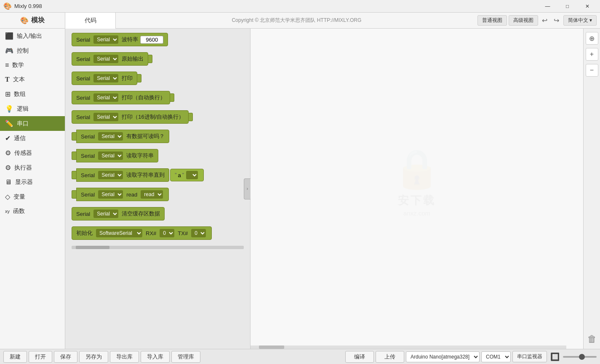 The height and width of the screenshot is (364, 600). Describe the element at coordinates (19, 80) in the screenshot. I see `sidebar-item-text-label: 文本` at that location.